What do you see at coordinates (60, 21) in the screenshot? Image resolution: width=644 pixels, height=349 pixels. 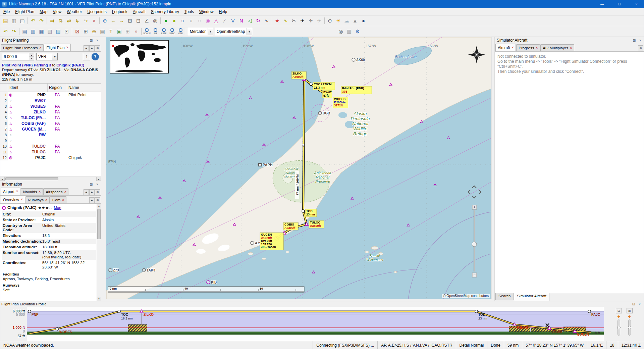 I see `adjust-altitude-button: ⇅` at bounding box center [60, 21].